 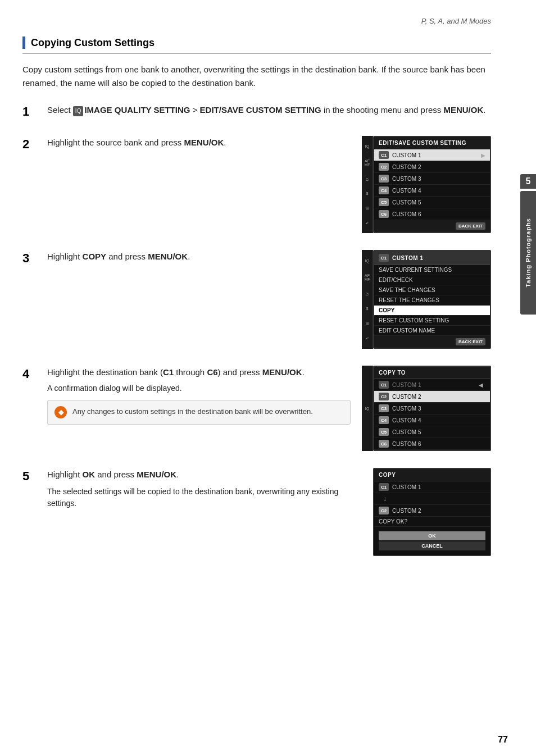 I want to click on icon-iq-3: IQ, so click(x=367, y=409).